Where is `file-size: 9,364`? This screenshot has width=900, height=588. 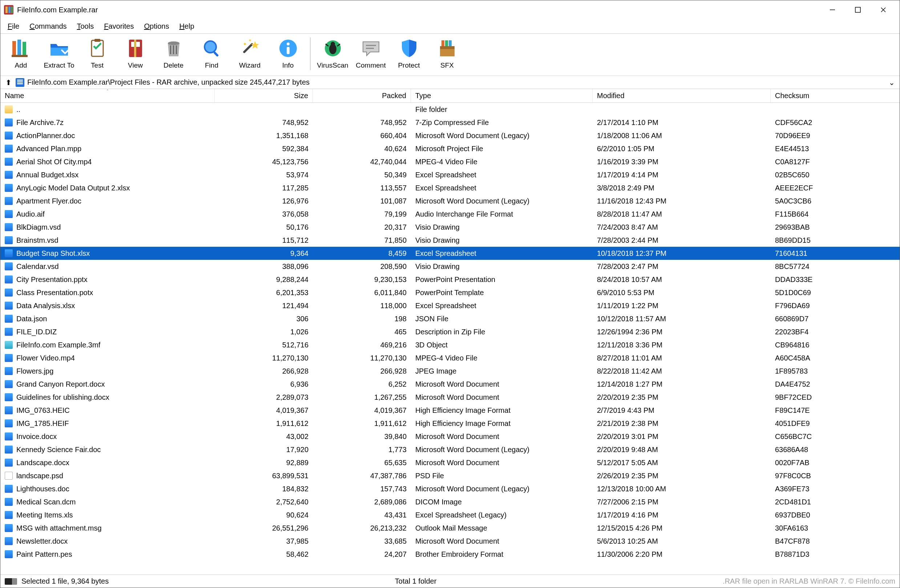
file-size: 9,364 is located at coordinates (264, 253).